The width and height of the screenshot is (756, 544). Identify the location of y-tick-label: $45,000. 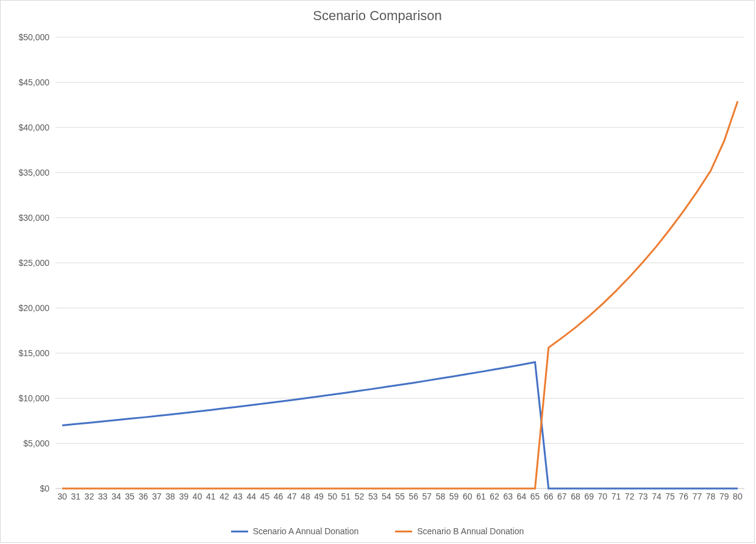
(25, 82).